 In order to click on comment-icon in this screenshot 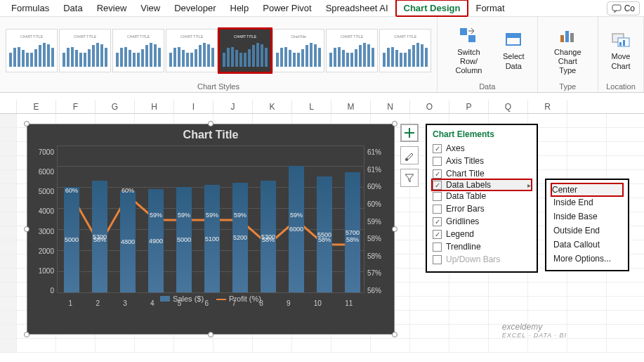, I will do `click(617, 8)`.